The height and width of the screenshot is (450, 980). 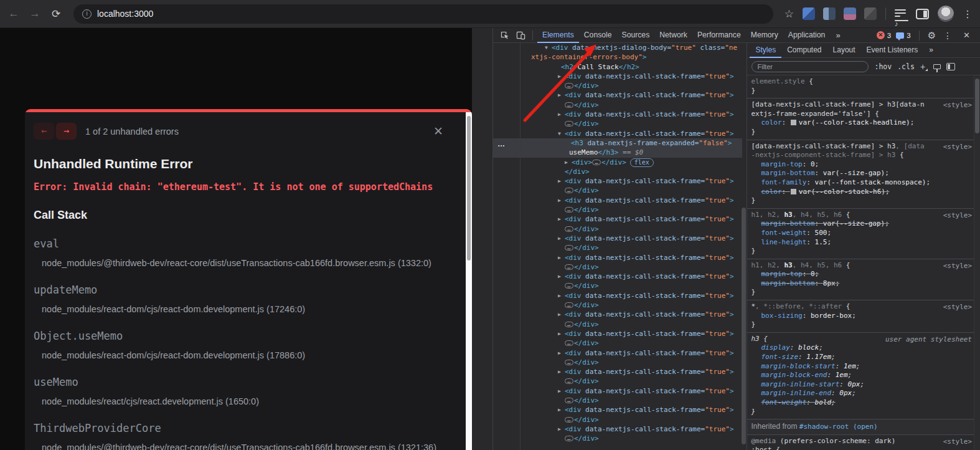 I want to click on elements-scrollbar-thumb, so click(x=743, y=326).